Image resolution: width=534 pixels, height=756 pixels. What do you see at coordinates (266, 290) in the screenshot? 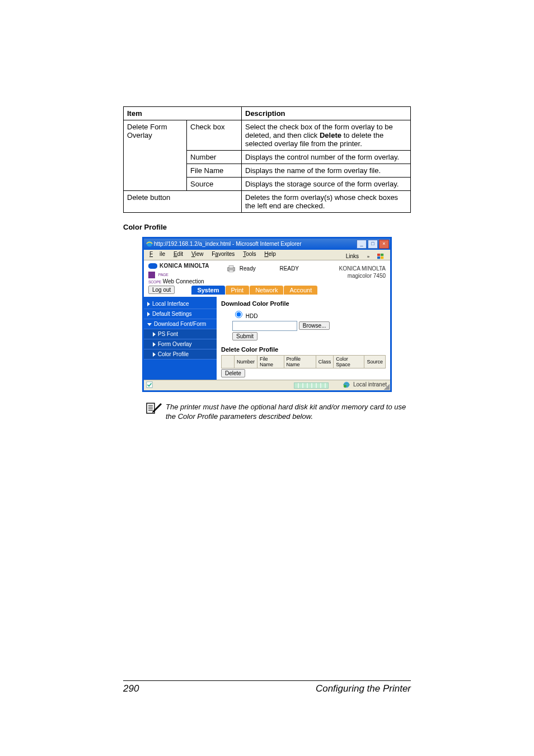
I see `tab-network: Network` at bounding box center [266, 290].